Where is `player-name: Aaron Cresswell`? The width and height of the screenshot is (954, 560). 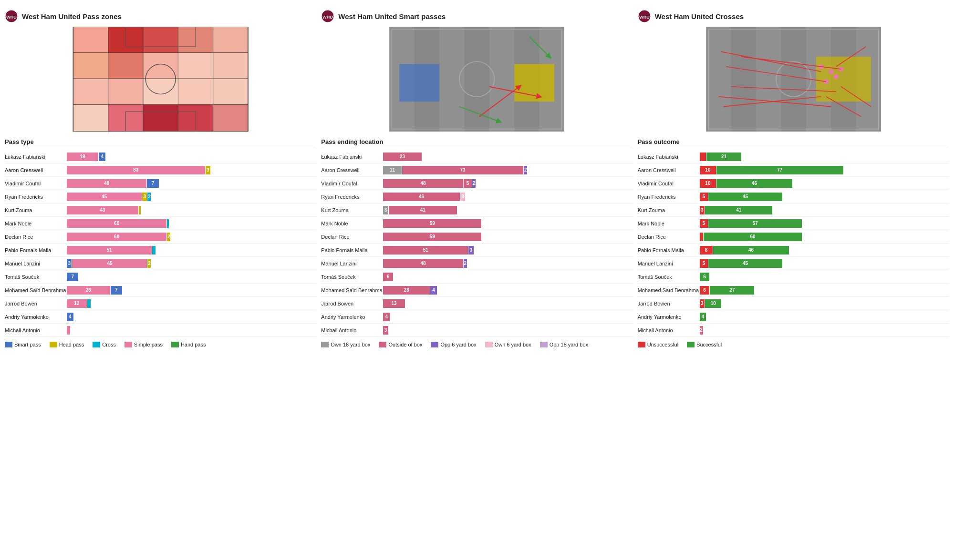 player-name: Aaron Cresswell is located at coordinates (669, 170).